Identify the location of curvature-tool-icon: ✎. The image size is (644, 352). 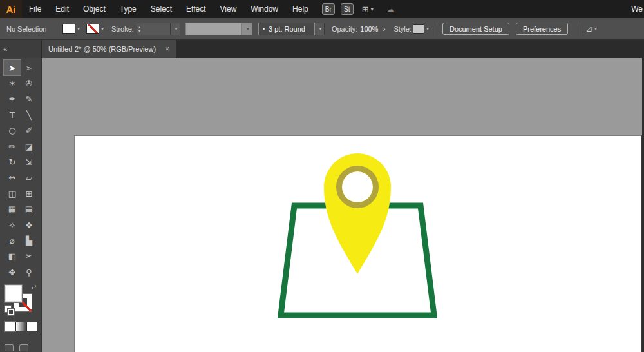
(30, 99).